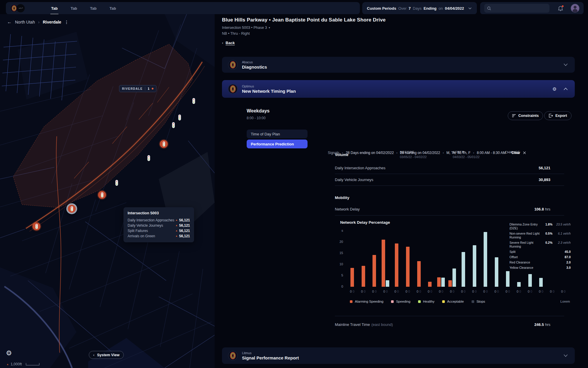 The height and width of the screenshot is (368, 588). I want to click on legend-label: Stops, so click(481, 301).